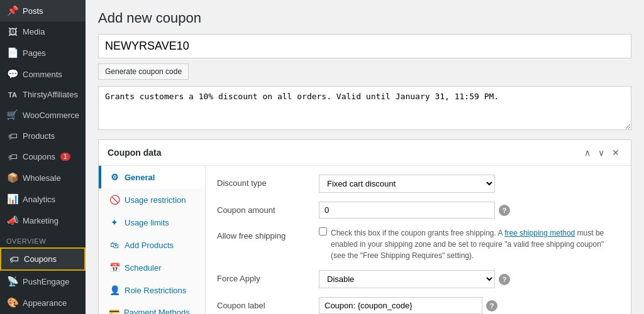 The height and width of the screenshot is (314, 644). Describe the element at coordinates (43, 53) in the screenshot. I see `sidebar-item-pages: 📄 Pages` at that location.